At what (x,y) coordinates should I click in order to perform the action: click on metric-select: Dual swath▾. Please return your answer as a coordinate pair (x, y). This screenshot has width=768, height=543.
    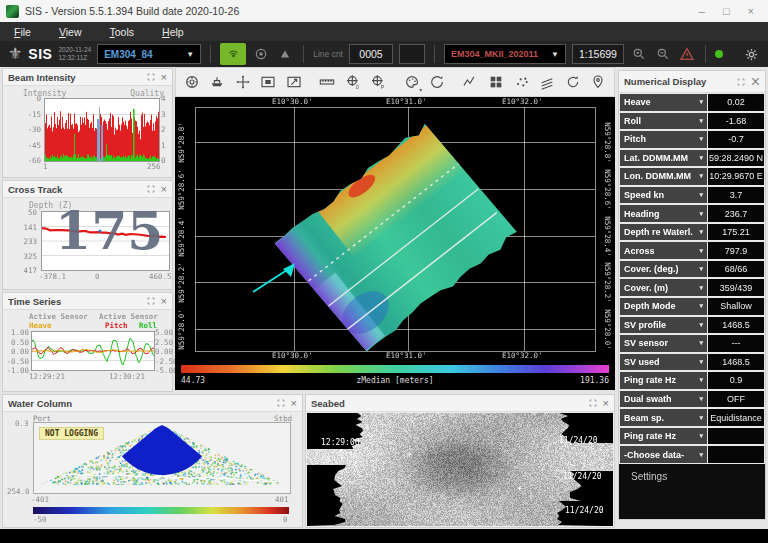
    Looking at the image, I should click on (663, 400).